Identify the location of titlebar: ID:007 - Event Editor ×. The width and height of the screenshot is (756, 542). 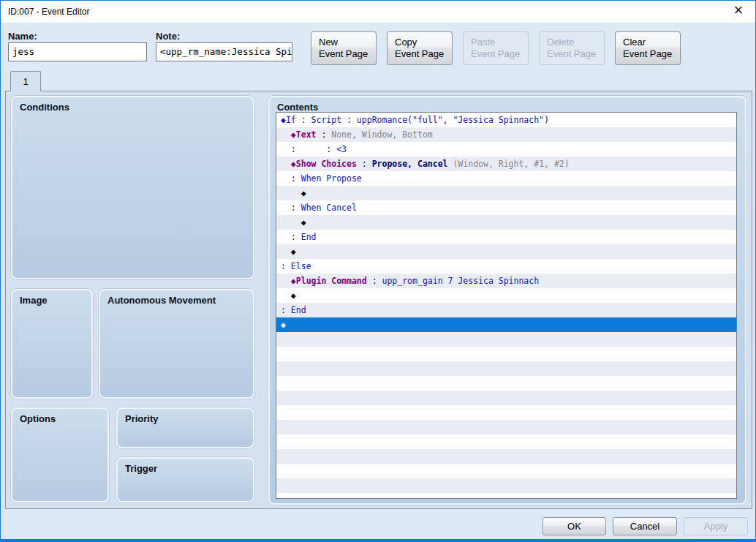
(378, 12).